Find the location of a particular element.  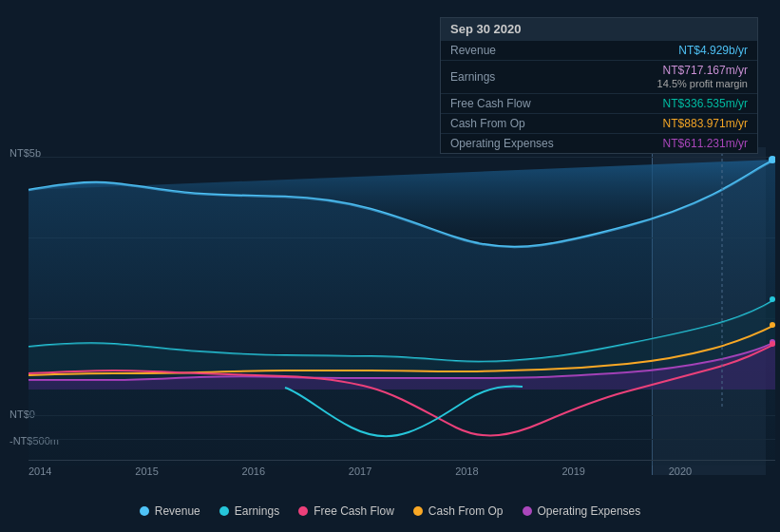

free-cf-endpoint is located at coordinates (772, 344).